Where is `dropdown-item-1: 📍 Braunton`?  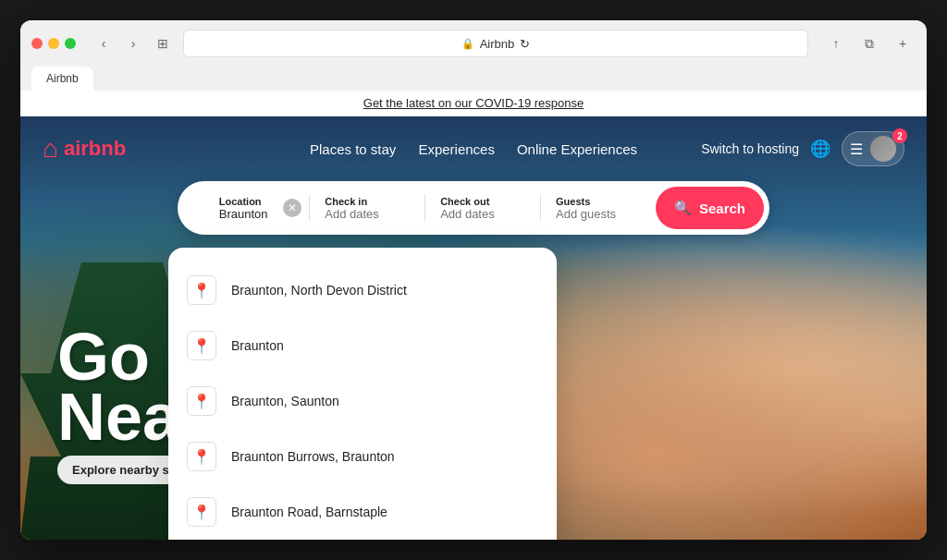
dropdown-item-1: 📍 Braunton is located at coordinates (363, 346).